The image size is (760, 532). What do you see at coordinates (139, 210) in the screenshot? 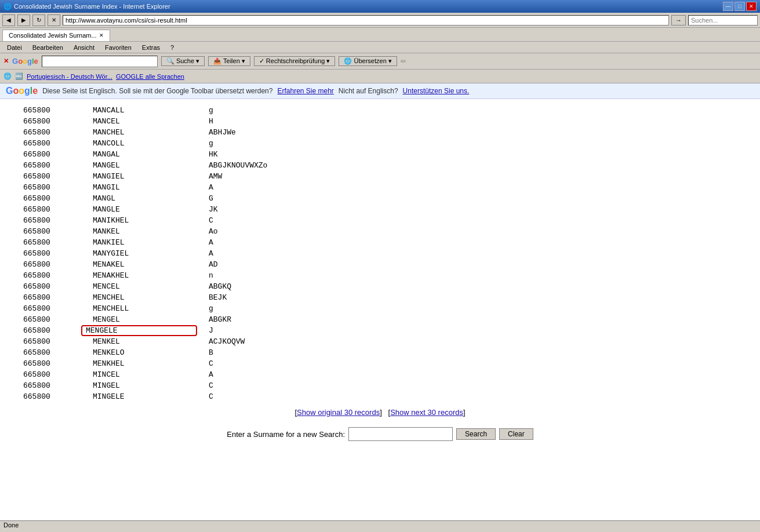
I see `row-surname: MANGLE` at bounding box center [139, 210].